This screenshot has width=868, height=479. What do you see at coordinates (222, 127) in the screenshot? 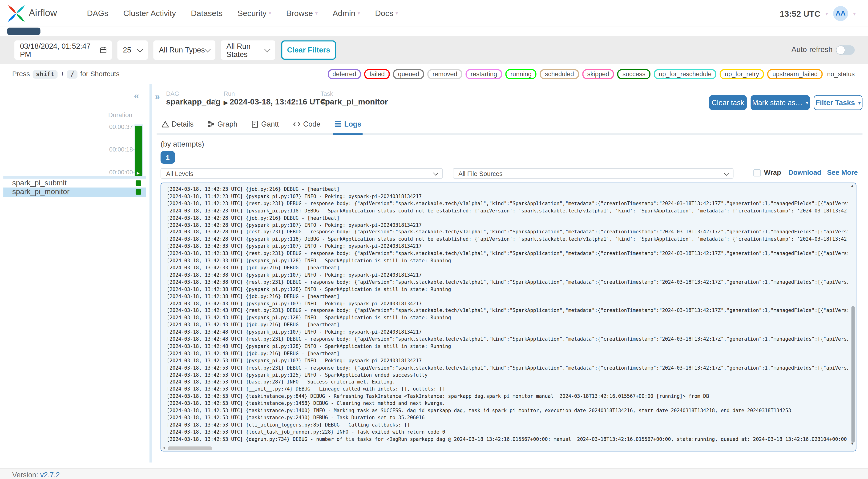
I see `tab-graph: Graph` at bounding box center [222, 127].